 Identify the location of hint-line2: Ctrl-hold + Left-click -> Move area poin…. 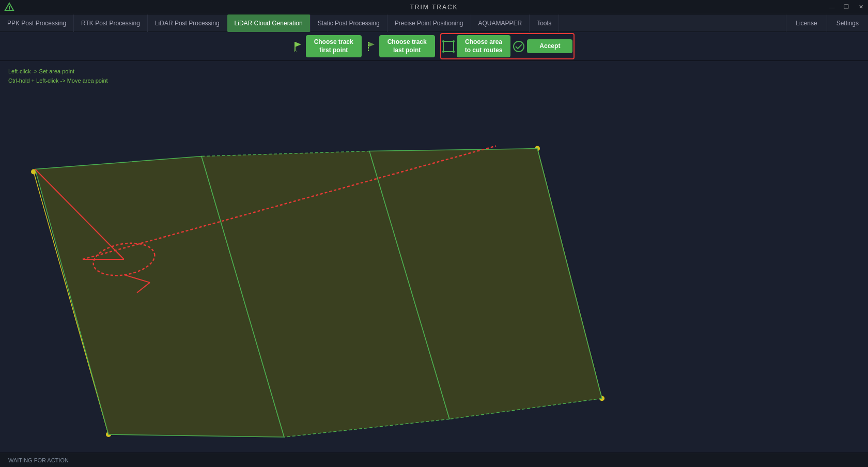
(58, 81).